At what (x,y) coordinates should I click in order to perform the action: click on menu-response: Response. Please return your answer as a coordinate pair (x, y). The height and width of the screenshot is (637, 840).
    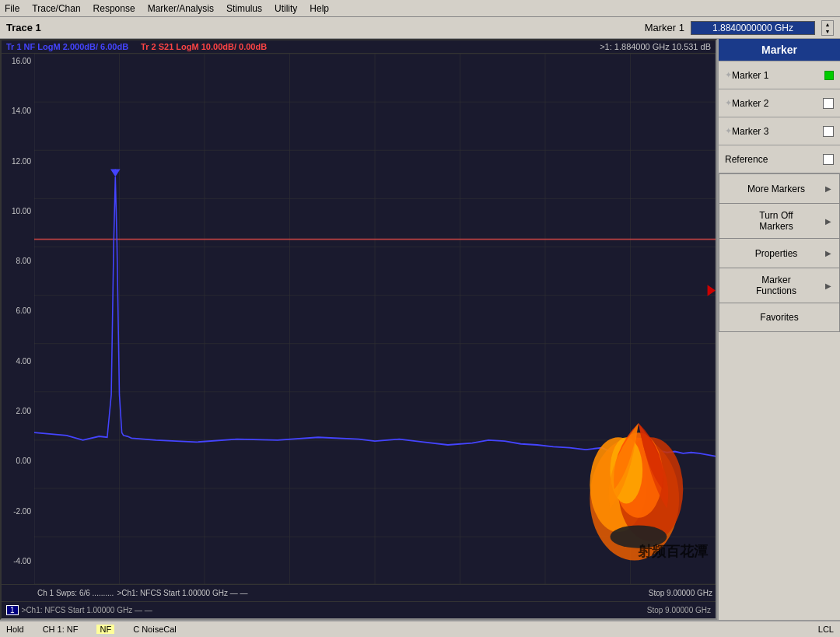
    Looking at the image, I should click on (114, 9).